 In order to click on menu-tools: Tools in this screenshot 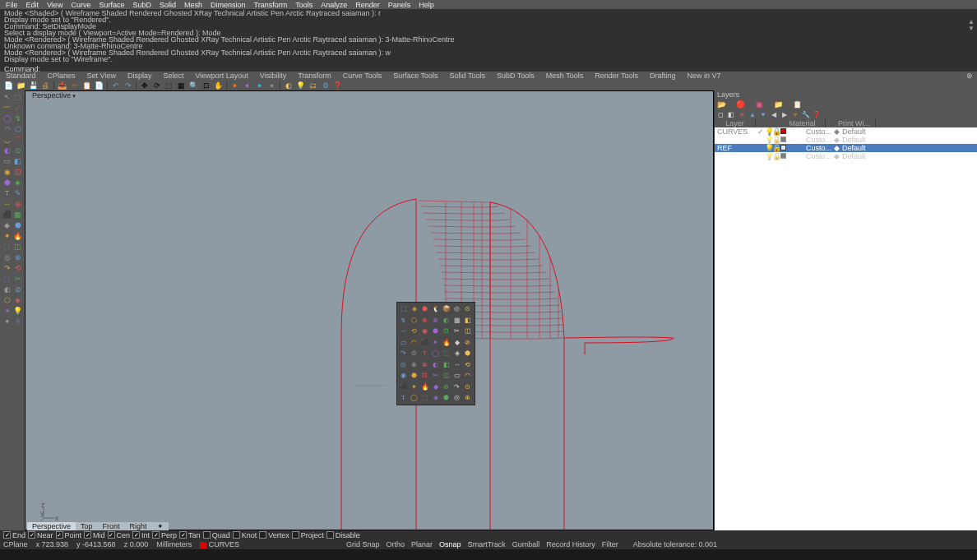, I will do `click(304, 5)`.